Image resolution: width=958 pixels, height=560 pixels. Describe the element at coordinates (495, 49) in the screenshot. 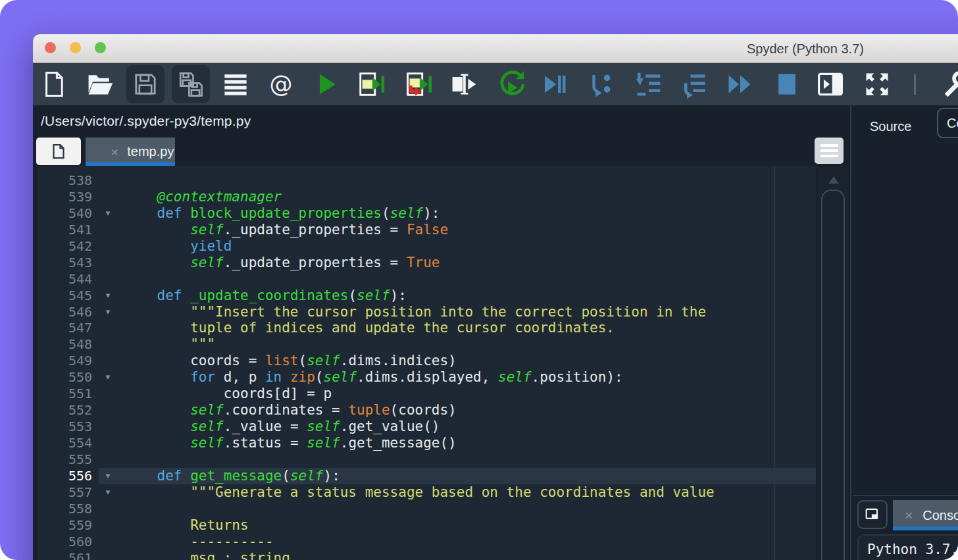

I see `titlebar: Spyder (Python 3.7)` at that location.